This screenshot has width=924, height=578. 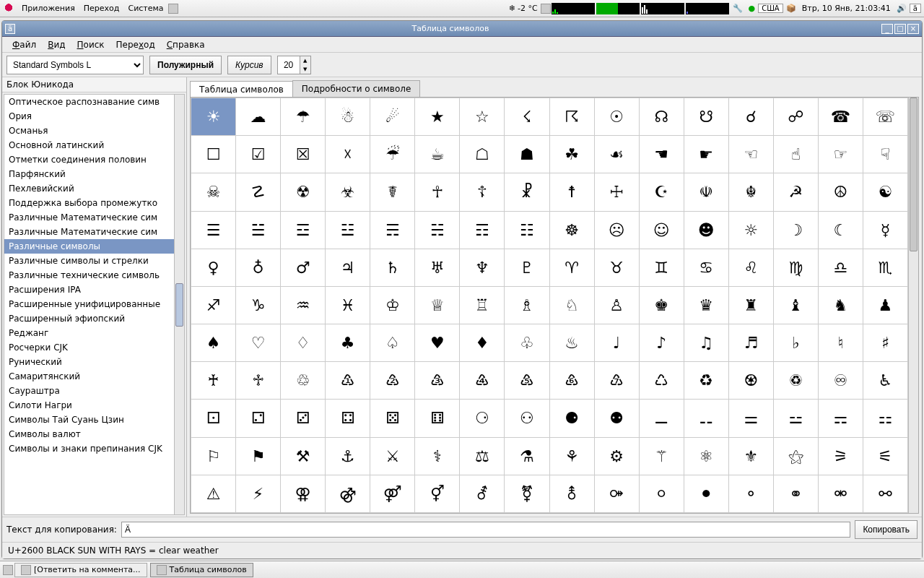 What do you see at coordinates (618, 9) in the screenshot?
I see `system-monitor-mem` at bounding box center [618, 9].